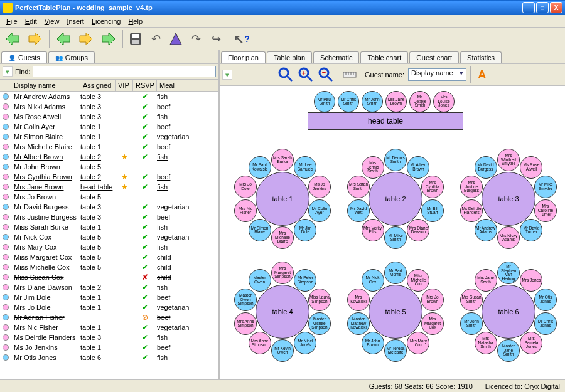 The image size is (565, 392). Describe the element at coordinates (508, 238) in the screenshot. I see `seat: Mrs Nicky Adams` at that location.